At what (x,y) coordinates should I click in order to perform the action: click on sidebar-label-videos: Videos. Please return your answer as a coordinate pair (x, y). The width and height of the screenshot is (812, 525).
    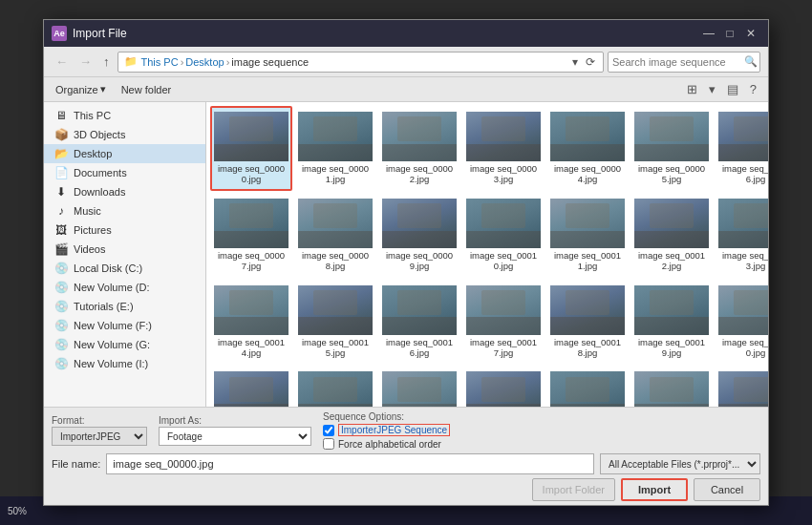
    Looking at the image, I should click on (90, 249).